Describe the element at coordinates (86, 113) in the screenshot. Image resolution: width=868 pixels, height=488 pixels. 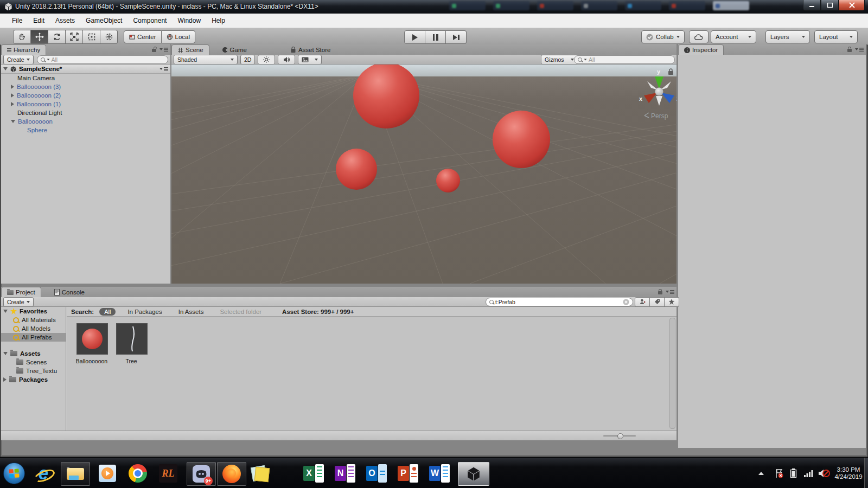
I see `hierarchy-item-directional-light: Directional Light` at that location.